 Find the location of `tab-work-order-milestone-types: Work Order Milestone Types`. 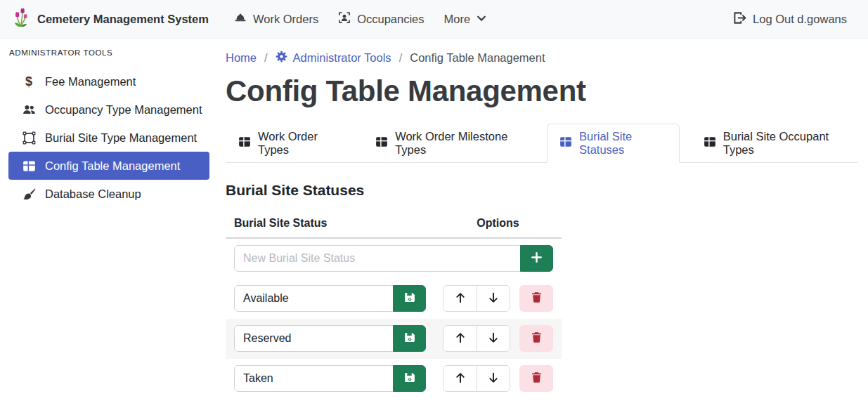

tab-work-order-milestone-types: Work Order Milestone Types is located at coordinates (449, 143).